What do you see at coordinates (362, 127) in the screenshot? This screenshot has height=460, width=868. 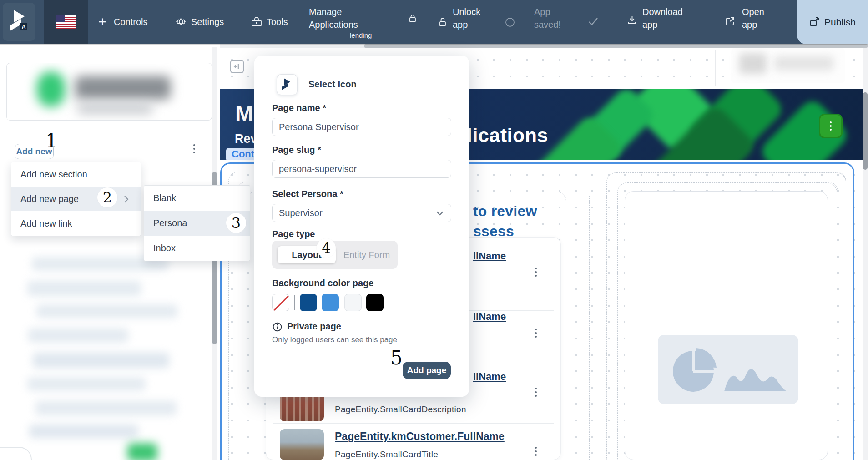 I see `page-name-input` at bounding box center [362, 127].